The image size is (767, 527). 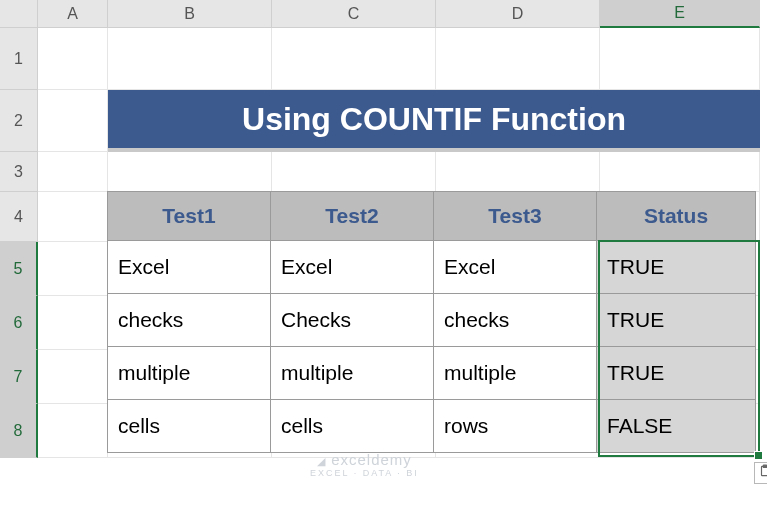 I want to click on cell-d7: multiple, so click(x=515, y=373).